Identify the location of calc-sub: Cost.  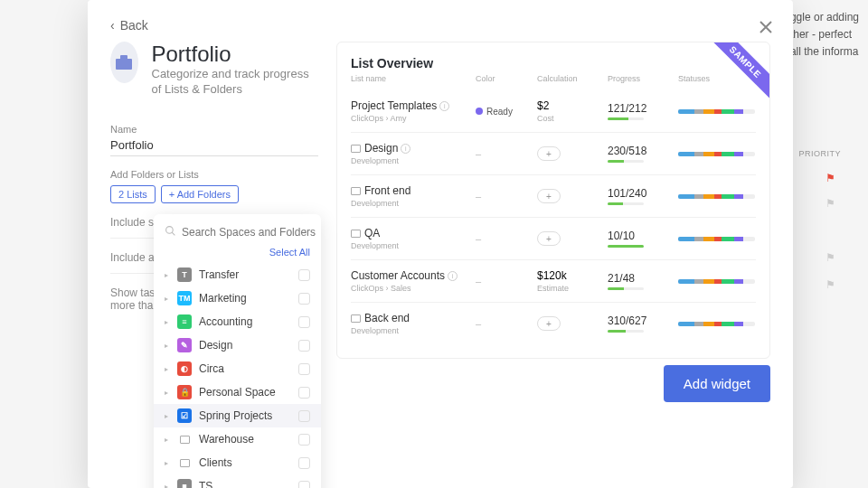
(569, 118).